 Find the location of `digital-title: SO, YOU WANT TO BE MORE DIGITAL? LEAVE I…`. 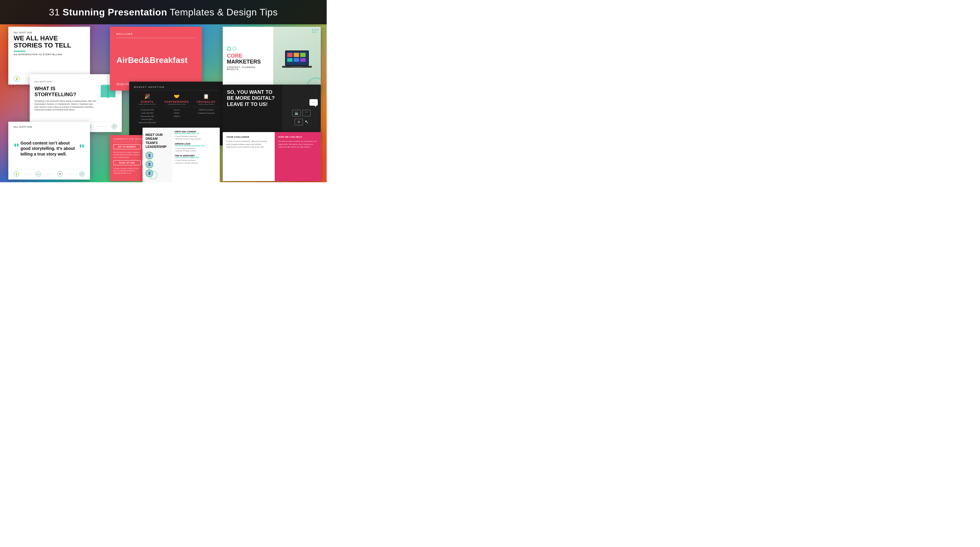

digital-title: SO, YOU WANT TO BE MORE DIGITAL? LEAVE I… is located at coordinates (253, 98).